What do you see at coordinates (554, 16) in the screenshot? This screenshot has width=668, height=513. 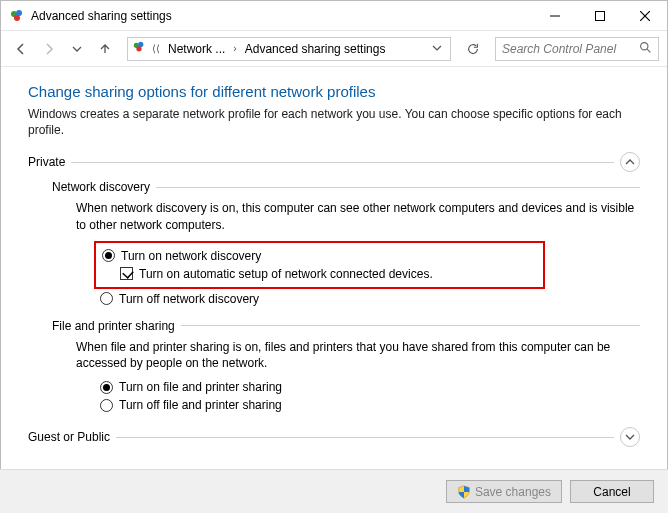 I see `minimize-button` at bounding box center [554, 16].